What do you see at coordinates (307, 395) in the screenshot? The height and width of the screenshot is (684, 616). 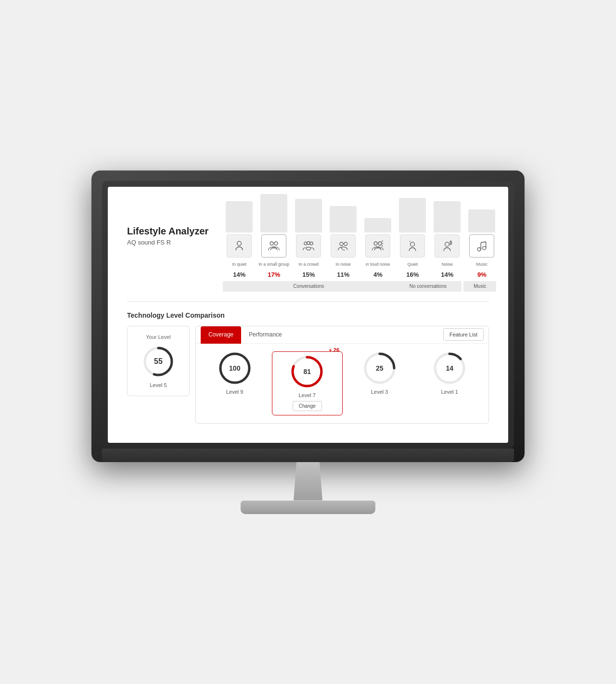 I see `level-name-level7: Level 7` at bounding box center [307, 395].